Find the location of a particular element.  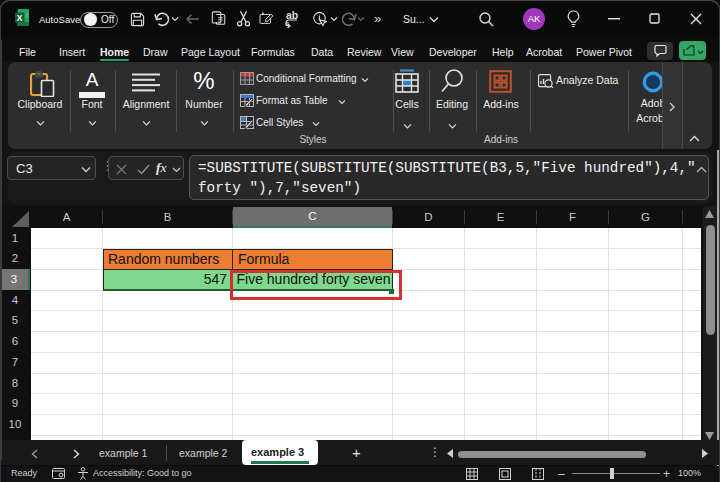

svg-text: X is located at coordinates (20, 18).